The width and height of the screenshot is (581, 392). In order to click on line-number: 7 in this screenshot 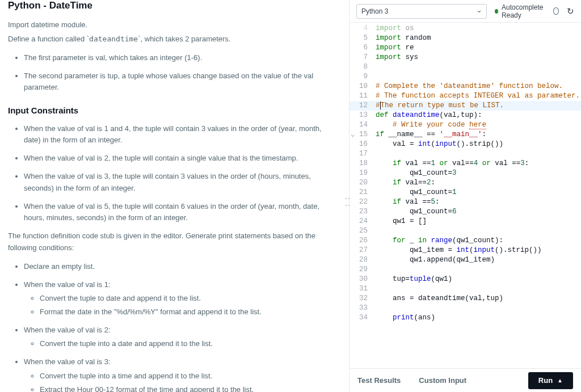, I will do `click(363, 58)`.